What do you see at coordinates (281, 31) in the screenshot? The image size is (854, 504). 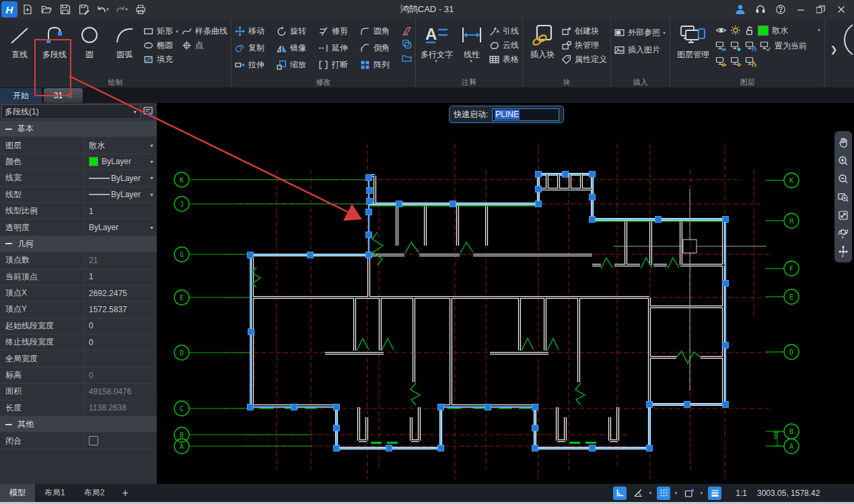 I see `rotate-tool-icon` at bounding box center [281, 31].